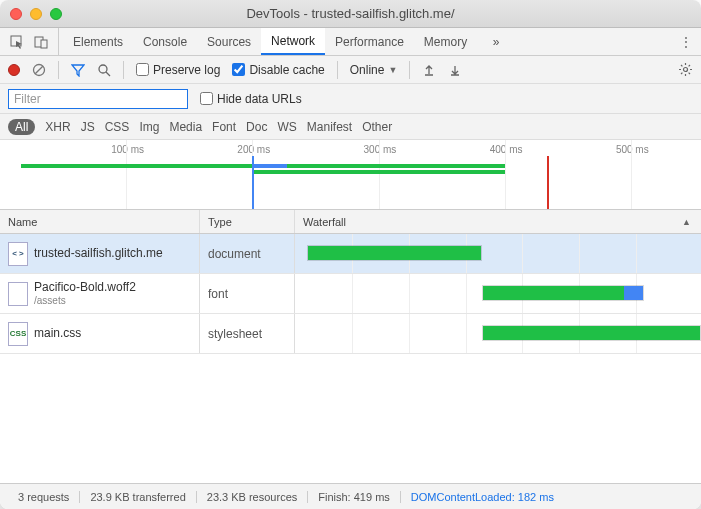 This screenshot has height=509, width=701. What do you see at coordinates (278, 70) in the screenshot?
I see `disable-cache-checkbox: Disable cache` at bounding box center [278, 70].